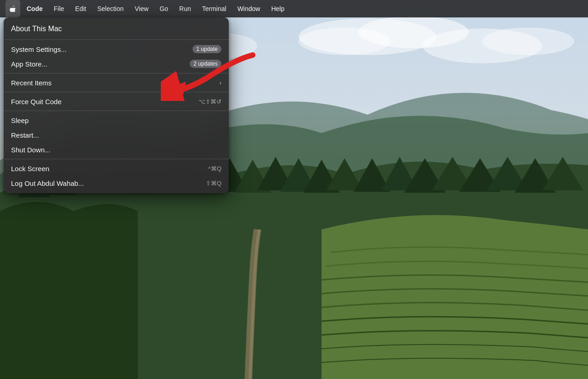 Image resolution: width=588 pixels, height=379 pixels. I want to click on menu-item-log-out: Log Out Abdul Wahab... ⇧⌘Q, so click(116, 183).